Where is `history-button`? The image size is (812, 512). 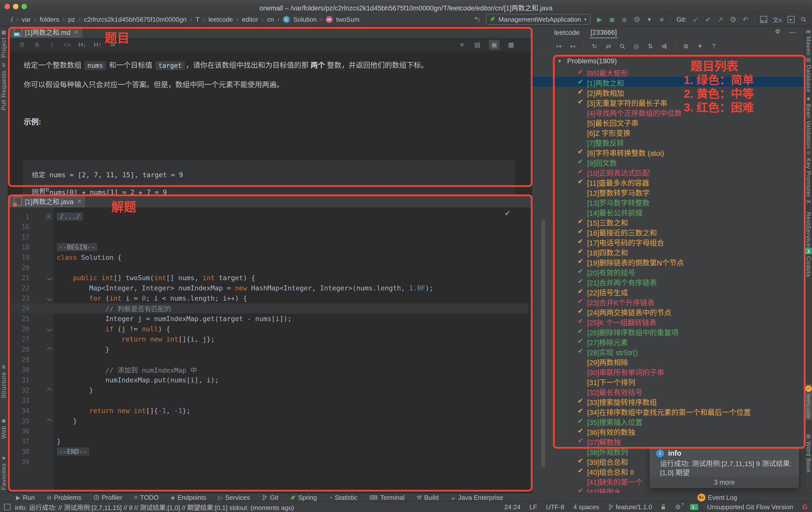 history-button is located at coordinates (733, 20).